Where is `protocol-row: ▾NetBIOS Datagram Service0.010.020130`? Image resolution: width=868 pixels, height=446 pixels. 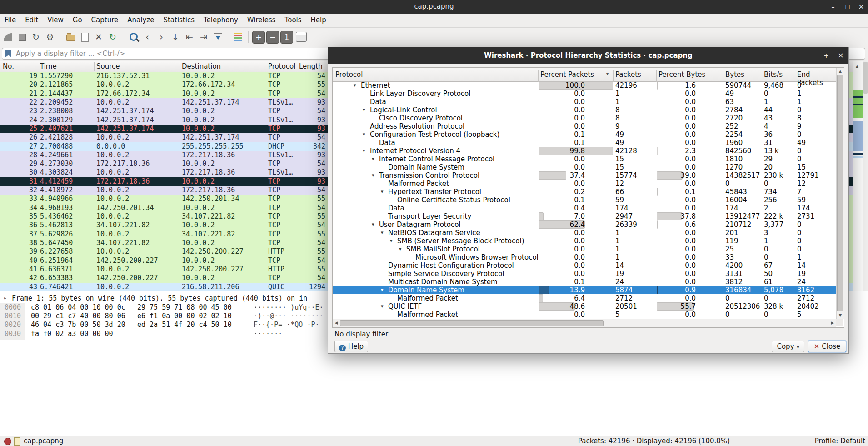
protocol-row: ▾NetBIOS Datagram Service0.010.020130 is located at coordinates (584, 233).